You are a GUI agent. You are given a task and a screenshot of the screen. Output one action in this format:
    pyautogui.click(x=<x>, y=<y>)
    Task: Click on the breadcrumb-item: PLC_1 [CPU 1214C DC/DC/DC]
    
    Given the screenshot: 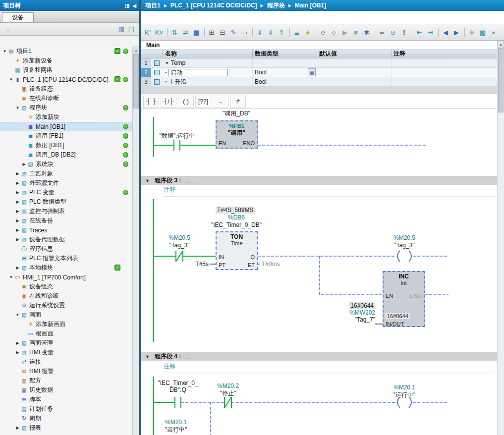 What is the action you would take?
    pyautogui.click(x=214, y=5)
    